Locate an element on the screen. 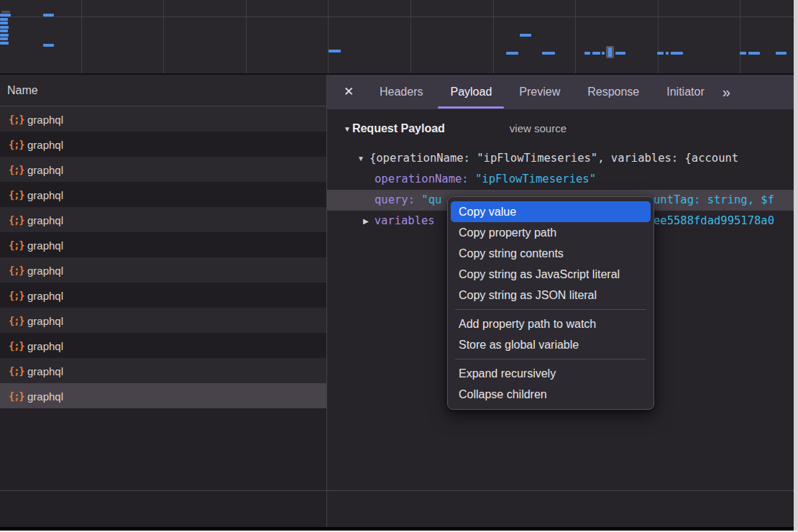 The image size is (798, 532). section-collapse-triangle-icon: ▼ is located at coordinates (347, 129).